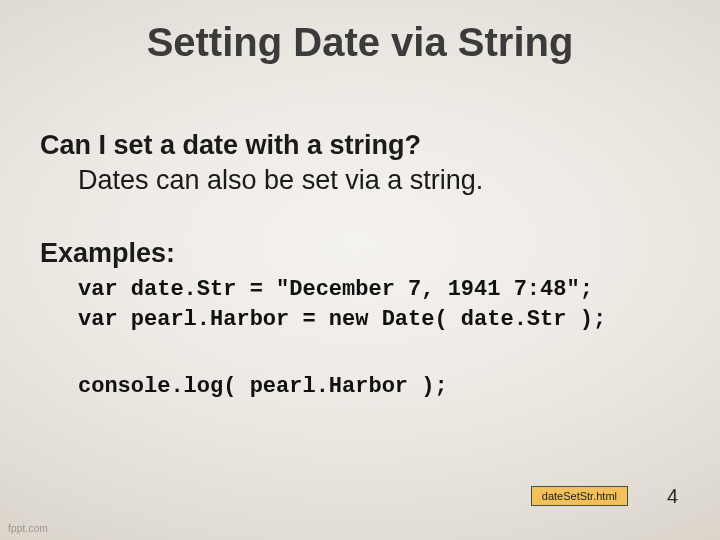 This screenshot has width=720, height=540. I want to click on watermark: fppt.com, so click(28, 528).